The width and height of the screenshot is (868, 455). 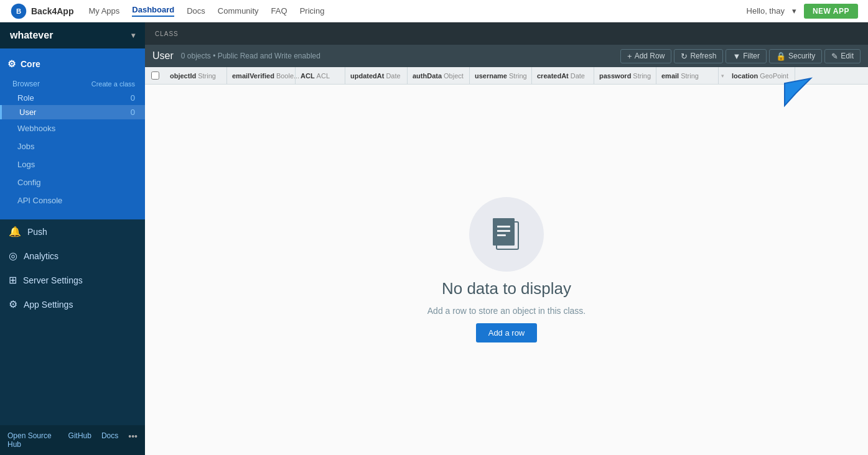 I want to click on class-item-role: Role 0, so click(x=72, y=98).